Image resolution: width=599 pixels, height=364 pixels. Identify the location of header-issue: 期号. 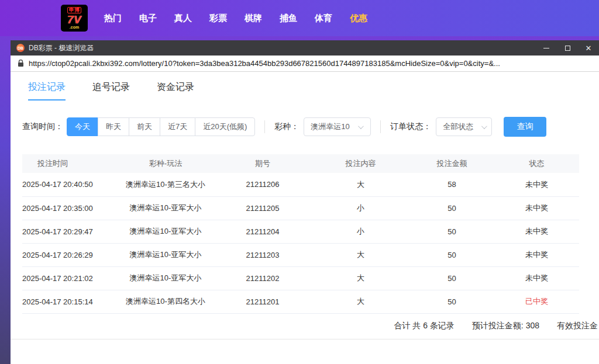
(263, 164).